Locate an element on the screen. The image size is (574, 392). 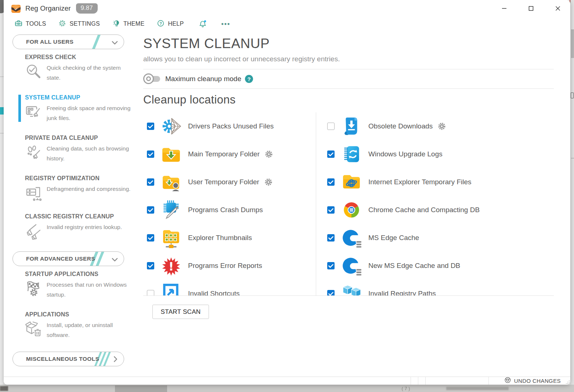
app-title: Reg Organizer is located at coordinates (48, 8).